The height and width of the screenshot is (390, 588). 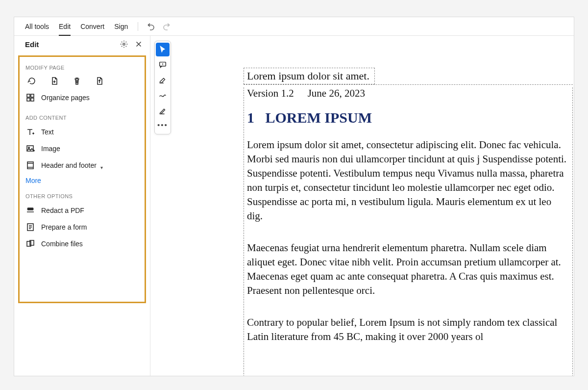 I want to click on tools-strip: •••, so click(x=163, y=87).